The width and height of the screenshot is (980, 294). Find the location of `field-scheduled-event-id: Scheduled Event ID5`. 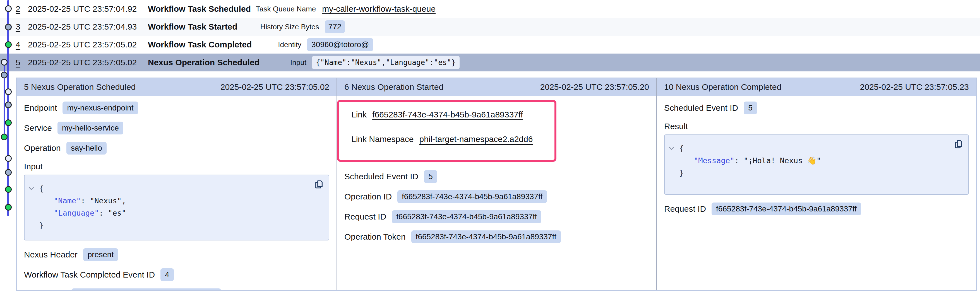

field-scheduled-event-id: Scheduled Event ID5 is located at coordinates (816, 108).